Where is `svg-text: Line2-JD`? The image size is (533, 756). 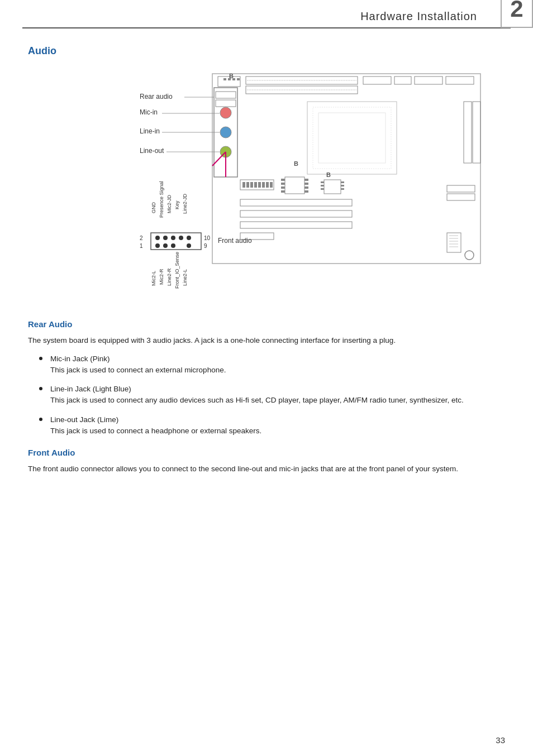 svg-text: Line2-JD is located at coordinates (185, 203).